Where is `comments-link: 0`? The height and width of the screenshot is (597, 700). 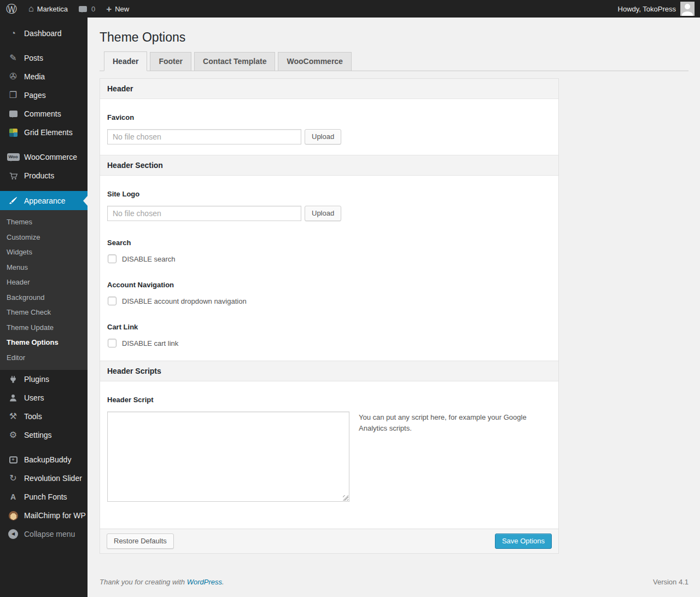 comments-link: 0 is located at coordinates (87, 9).